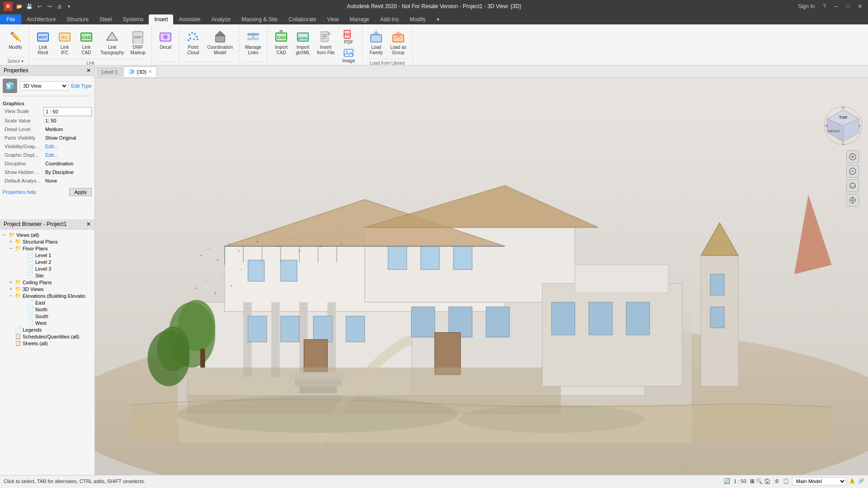 Image resolution: width=868 pixels, height=488 pixels. Describe the element at coordinates (150, 71) in the screenshot. I see `close-3d-tab-button: ✕` at that location.